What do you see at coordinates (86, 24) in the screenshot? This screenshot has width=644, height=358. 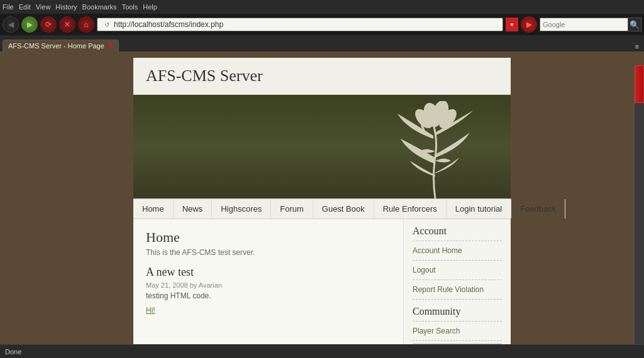 I see `home-button: ⌂` at bounding box center [86, 24].